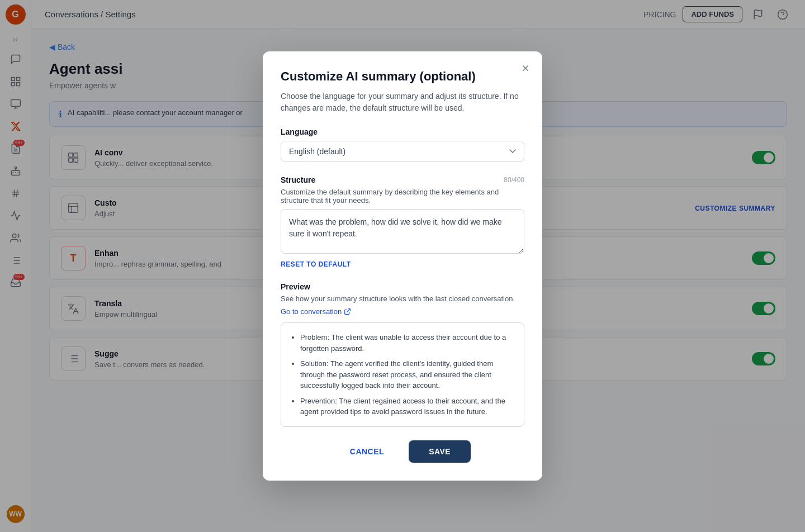  Describe the element at coordinates (408, 343) in the screenshot. I see `preview-item-1: Problem: The client was unable to access…` at that location.